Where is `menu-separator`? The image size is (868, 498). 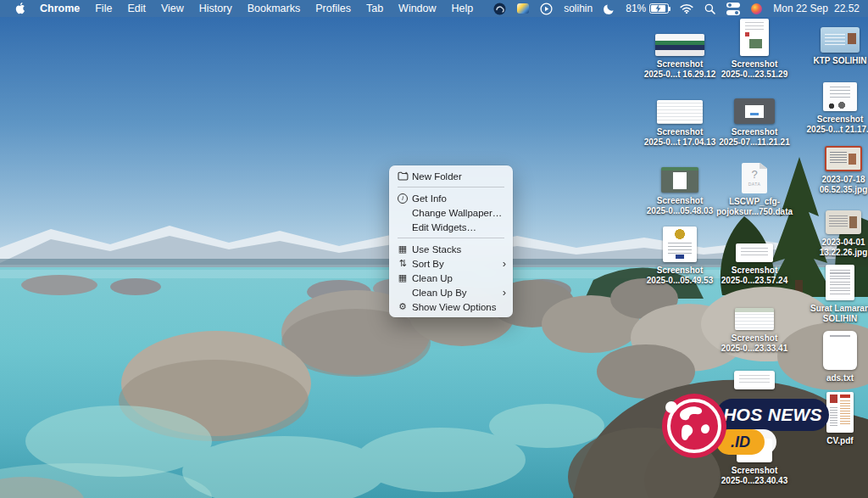
menu-separator is located at coordinates (451, 187).